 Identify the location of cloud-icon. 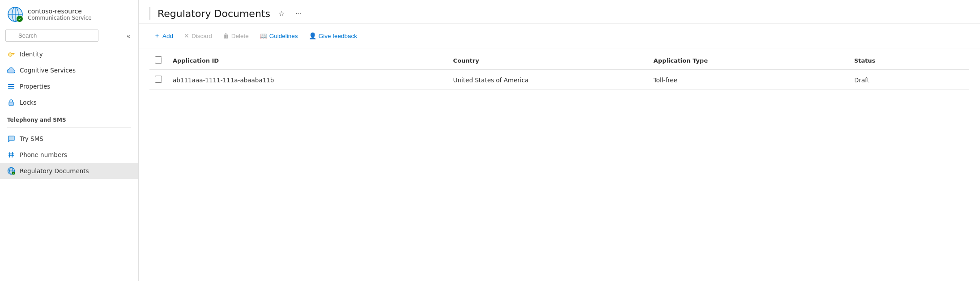
(11, 70).